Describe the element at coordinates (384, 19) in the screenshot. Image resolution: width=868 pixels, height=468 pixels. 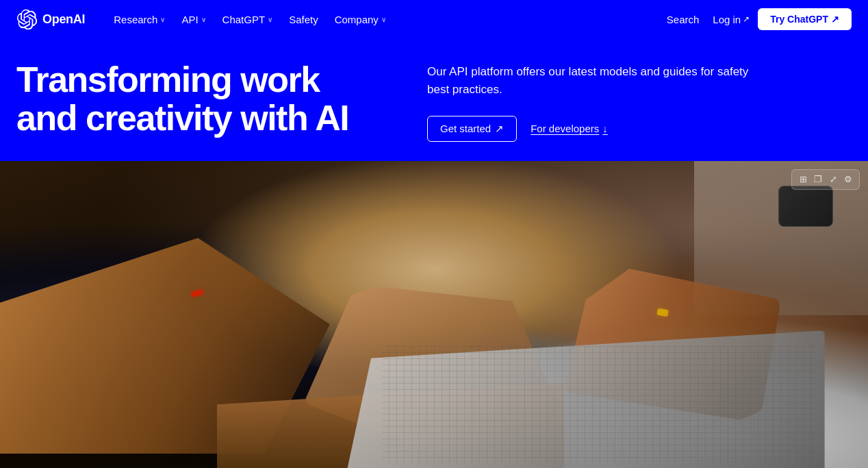
I see `nav-links: Research ∨ API ∨ ChatGPT ∨ Safety Compan…` at that location.